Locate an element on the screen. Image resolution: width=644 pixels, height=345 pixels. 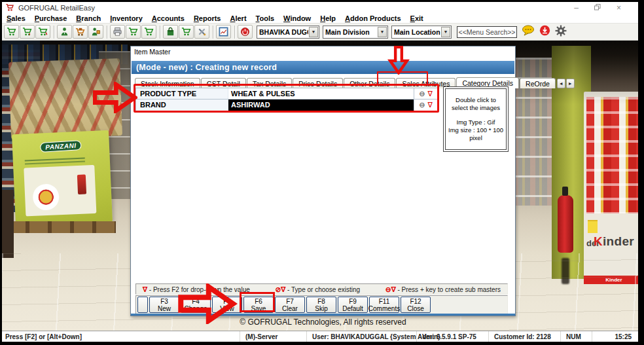
f11-comments-button: F11Comments is located at coordinates (384, 305).